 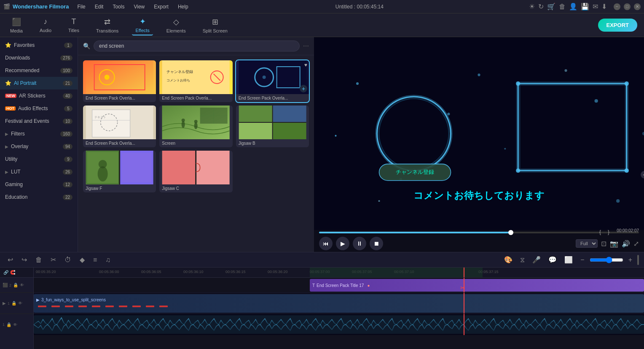 What do you see at coordinates (22, 285) in the screenshot?
I see `track1-eye-icon: 👁` at bounding box center [22, 285].